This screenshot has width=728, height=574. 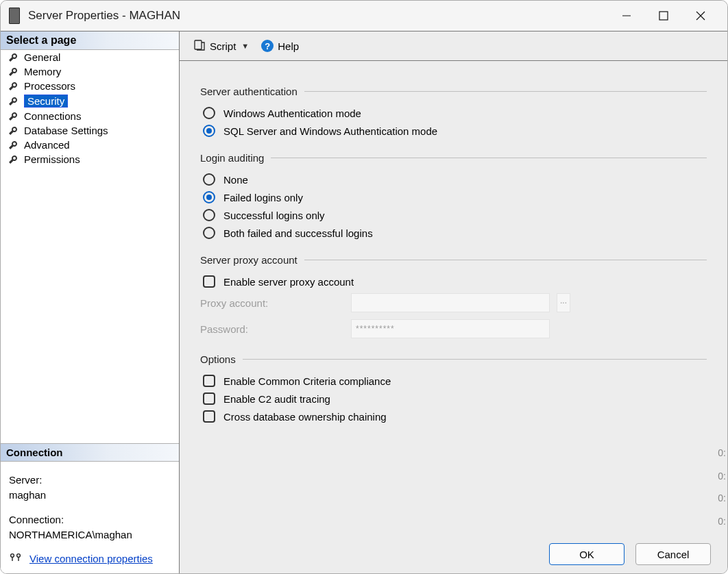 What do you see at coordinates (221, 359) in the screenshot?
I see `group-title-options: Options` at bounding box center [221, 359].